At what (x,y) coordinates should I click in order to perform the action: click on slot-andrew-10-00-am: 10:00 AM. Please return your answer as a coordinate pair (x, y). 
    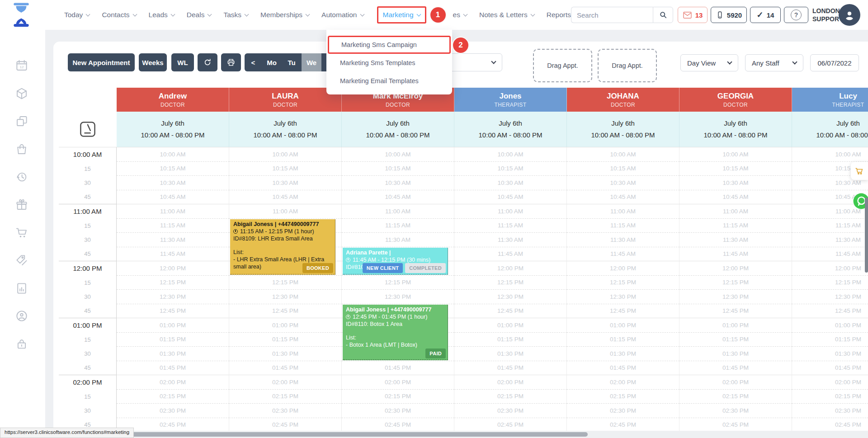
    Looking at the image, I should click on (173, 155).